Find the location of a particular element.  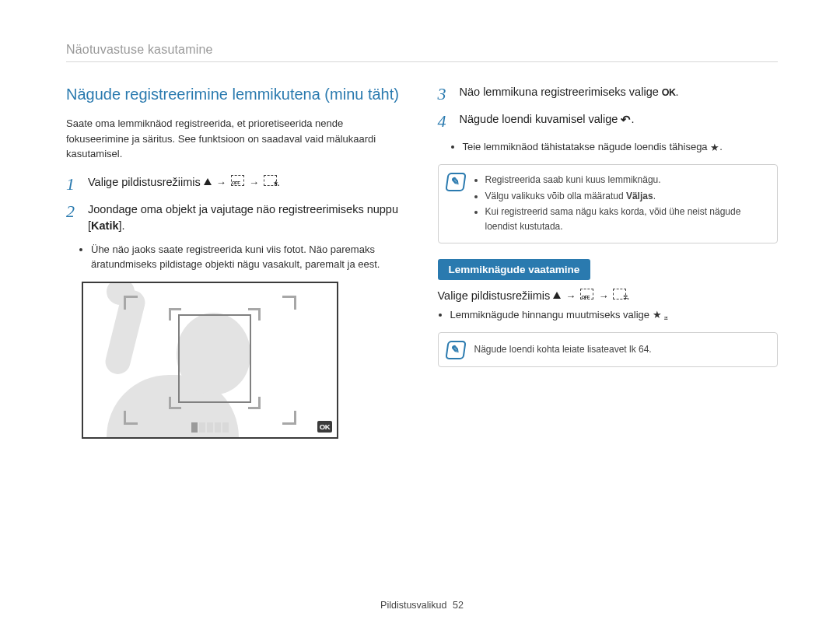

face-list-icon is located at coordinates (619, 294).